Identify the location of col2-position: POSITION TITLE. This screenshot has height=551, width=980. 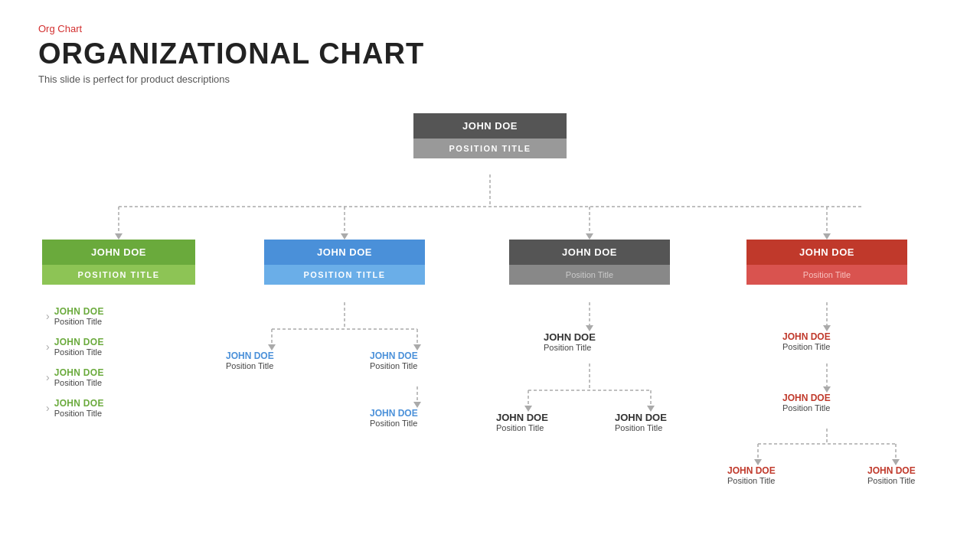
(345, 275).